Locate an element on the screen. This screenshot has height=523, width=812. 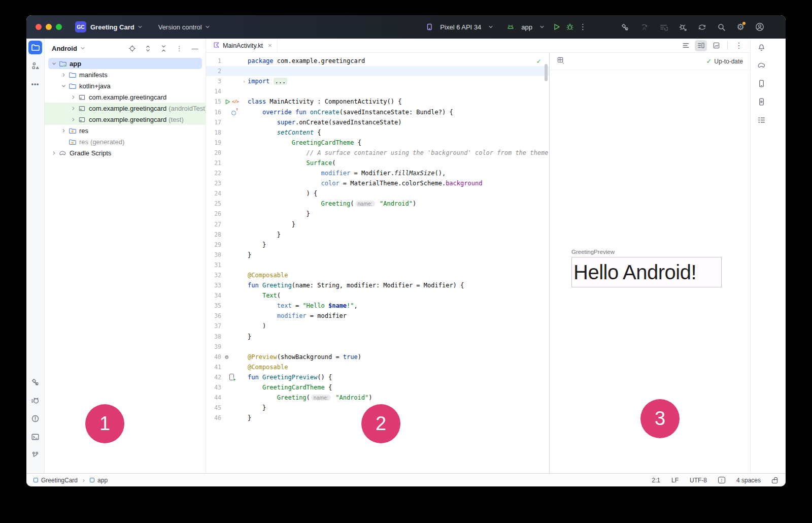
tree-item-app: app is located at coordinates (125, 63).